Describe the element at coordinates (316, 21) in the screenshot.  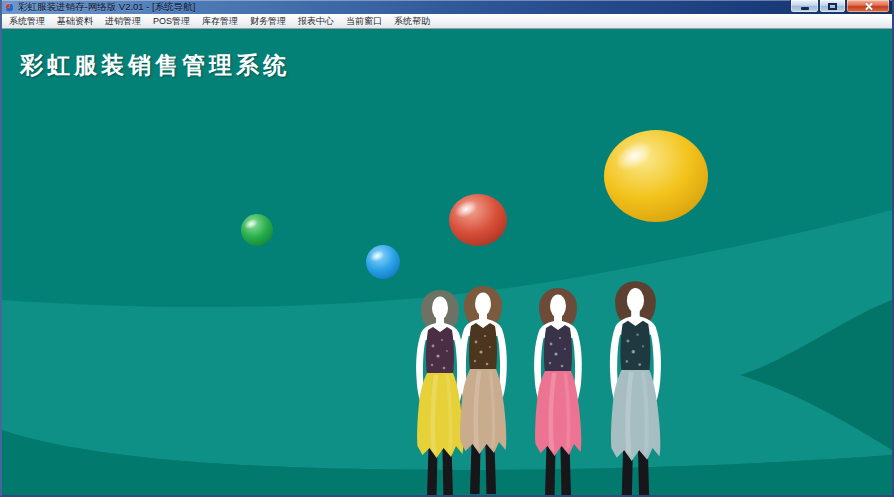
I see `menu-item-report-center: 报表中心` at that location.